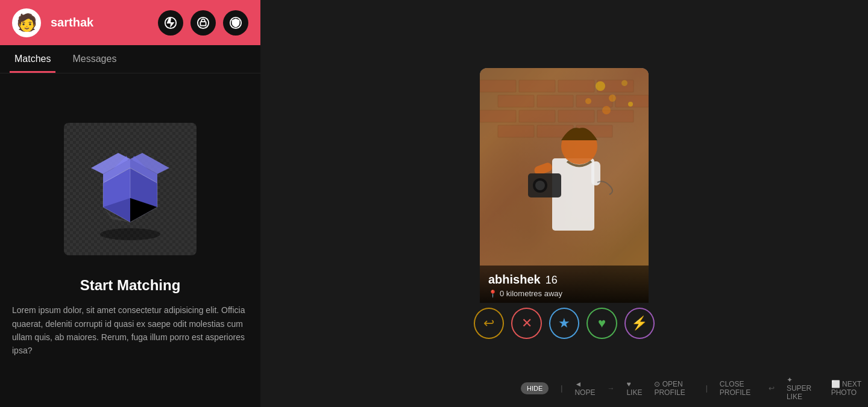 The image size is (868, 407). Describe the element at coordinates (564, 294) in the screenshot. I see `profile-distance: 📍 0 kilometres away` at that location.